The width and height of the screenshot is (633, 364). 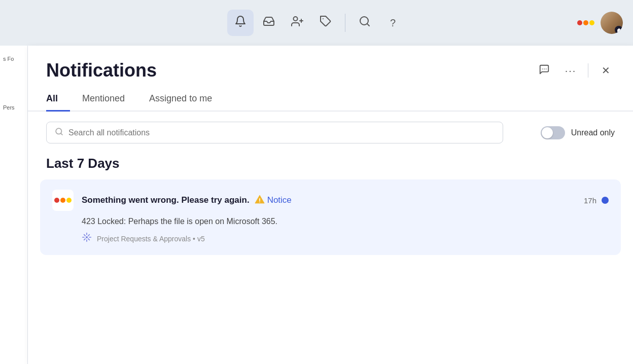 What do you see at coordinates (575, 70) in the screenshot?
I see `panel-header-actions: ··· ✕` at bounding box center [575, 70].